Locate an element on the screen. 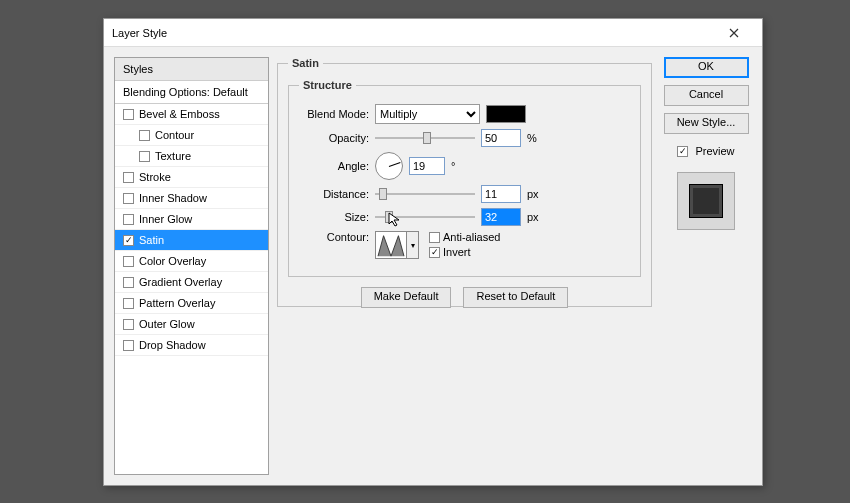  size-input is located at coordinates (501, 217).